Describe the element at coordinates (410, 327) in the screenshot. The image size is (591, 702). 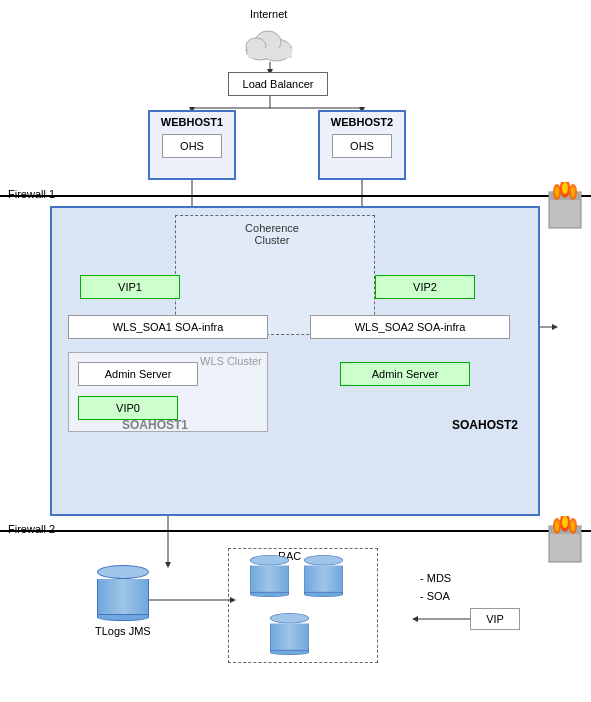
I see `wls-soa2-box: WLS_SOA2 SOA-infra` at that location.